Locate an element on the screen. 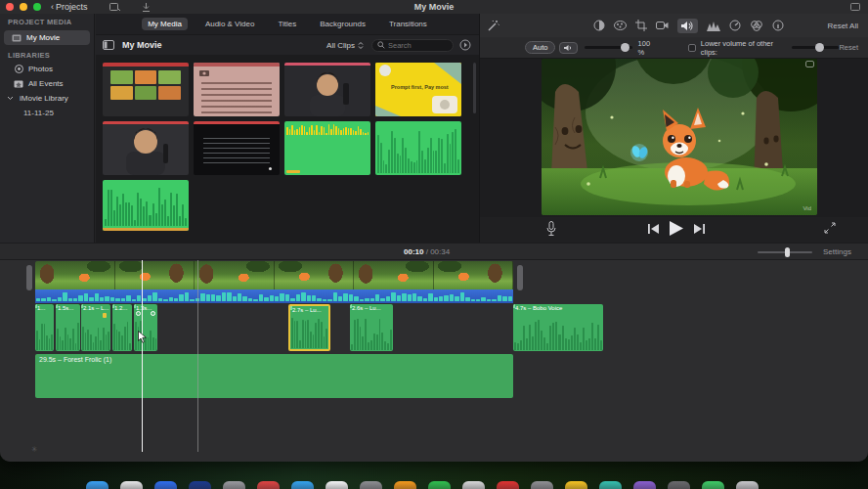 The height and width of the screenshot is (489, 868). timeline-settings-button: Settings is located at coordinates (837, 252).